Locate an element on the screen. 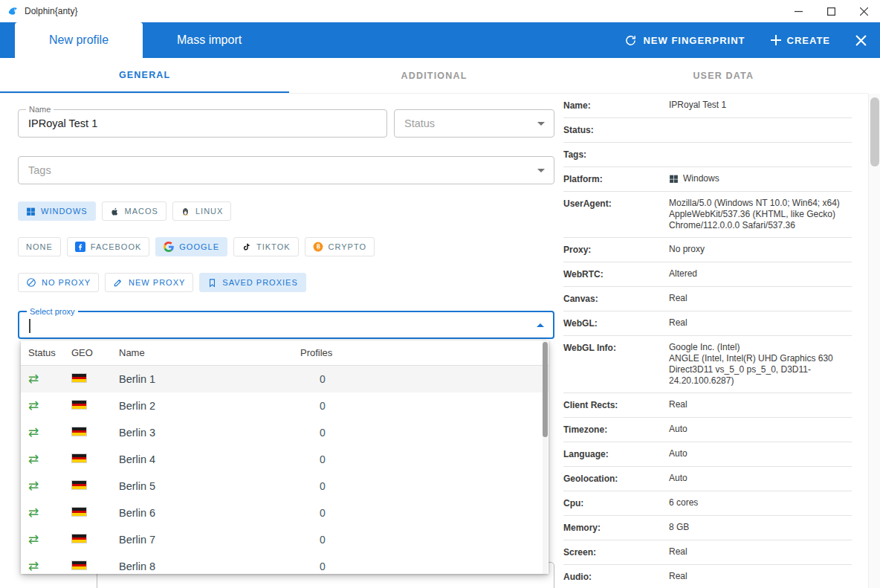 This screenshot has width=880, height=588. tiktok-icon is located at coordinates (247, 247).